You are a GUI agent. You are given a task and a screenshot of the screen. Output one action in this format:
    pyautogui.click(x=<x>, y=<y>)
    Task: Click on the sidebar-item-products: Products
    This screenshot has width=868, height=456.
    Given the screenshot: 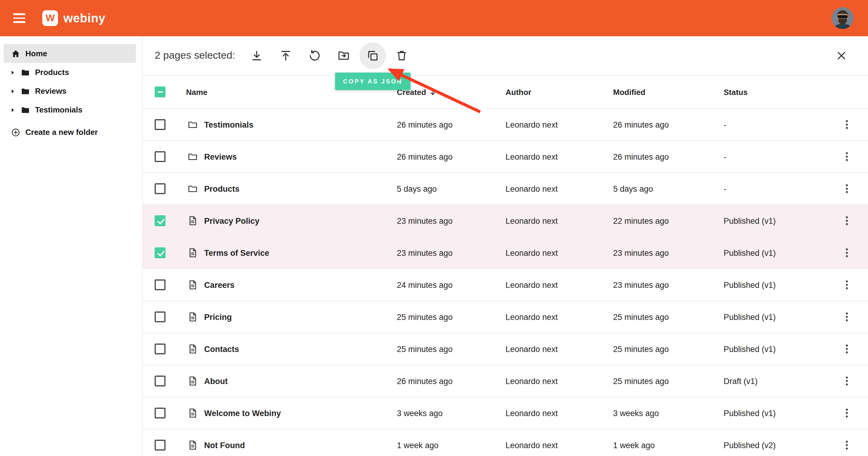 What is the action you would take?
    pyautogui.click(x=70, y=72)
    